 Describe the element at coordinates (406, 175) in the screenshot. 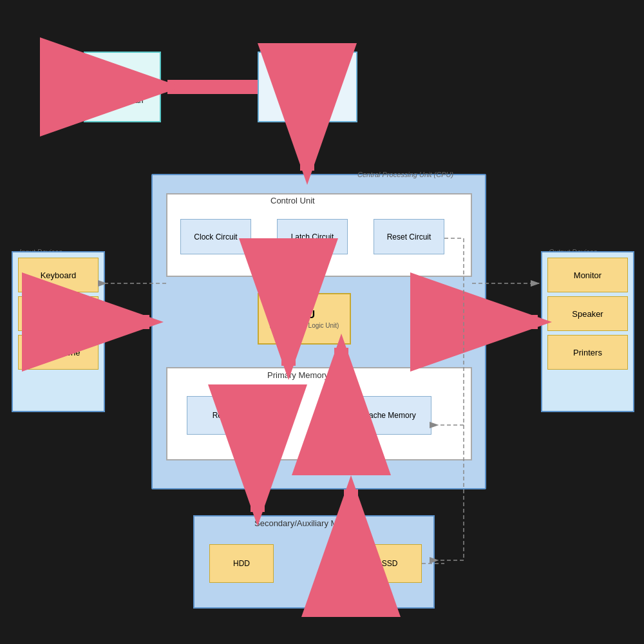

I see `cpu-label: Central Processing Unit (CPU)` at that location.